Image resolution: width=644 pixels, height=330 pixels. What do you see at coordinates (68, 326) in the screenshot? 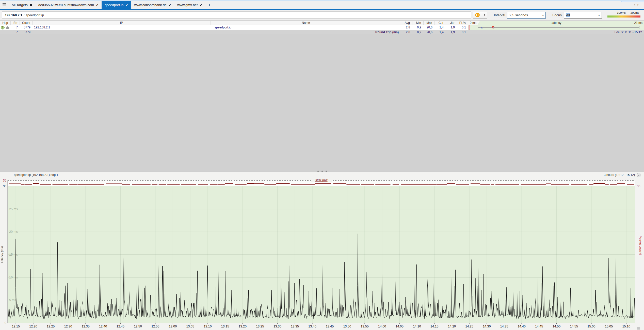
I see `svg-text: 12:30` at bounding box center [68, 326].